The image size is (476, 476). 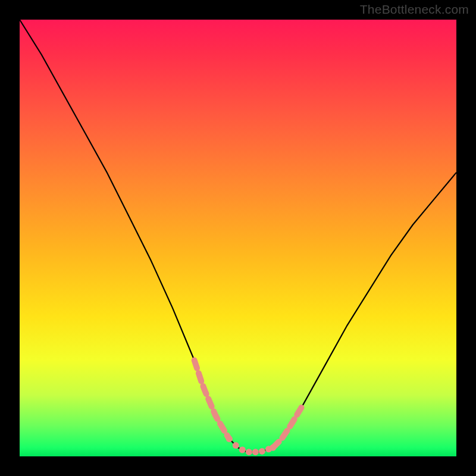 What do you see at coordinates (251, 445) in the screenshot?
I see `highlight-bottom-dots` at bounding box center [251, 445].